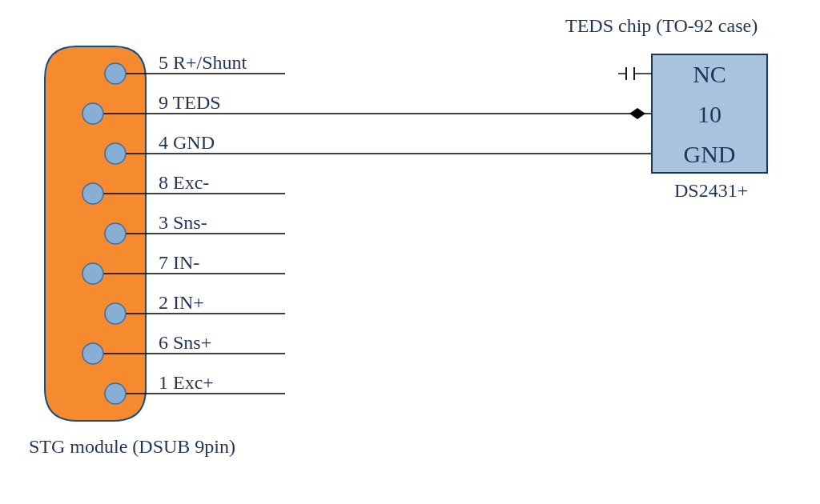 This screenshot has width=820, height=504. I want to click on chip-line-1: 10, so click(709, 114).